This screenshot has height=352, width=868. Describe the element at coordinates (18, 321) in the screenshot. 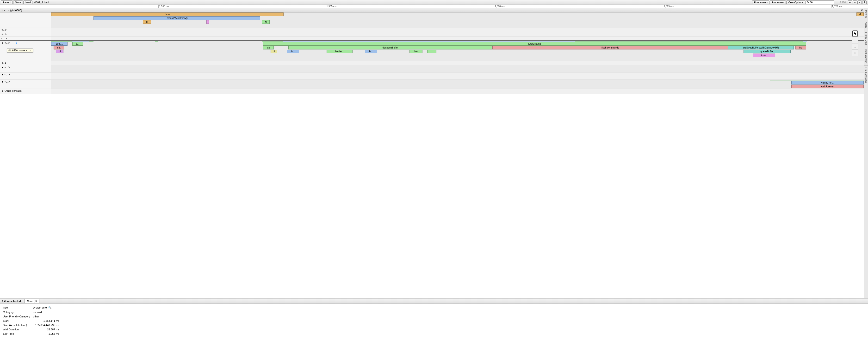

I see `detail-key: Start` at that location.